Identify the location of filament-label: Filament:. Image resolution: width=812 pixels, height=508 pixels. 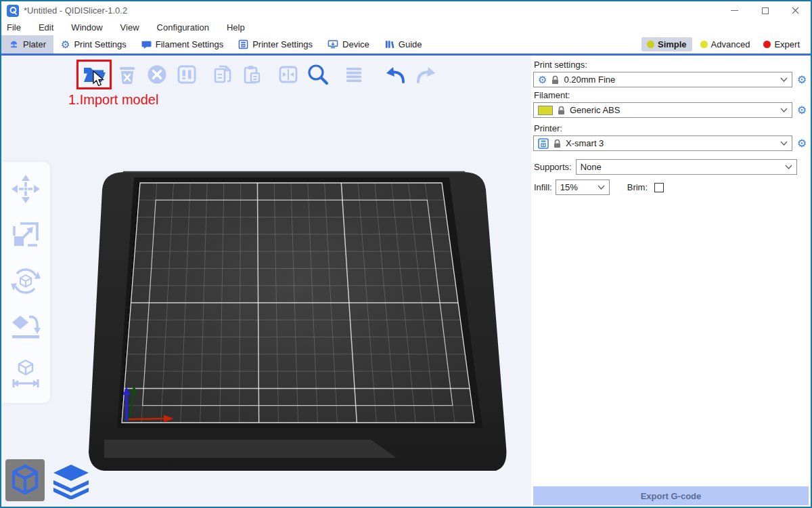
(671, 95).